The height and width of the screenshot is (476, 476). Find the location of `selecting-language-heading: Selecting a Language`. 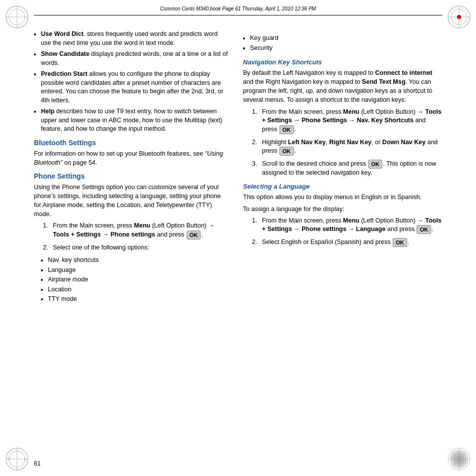

selecting-language-heading: Selecting a Language is located at coordinates (342, 187).